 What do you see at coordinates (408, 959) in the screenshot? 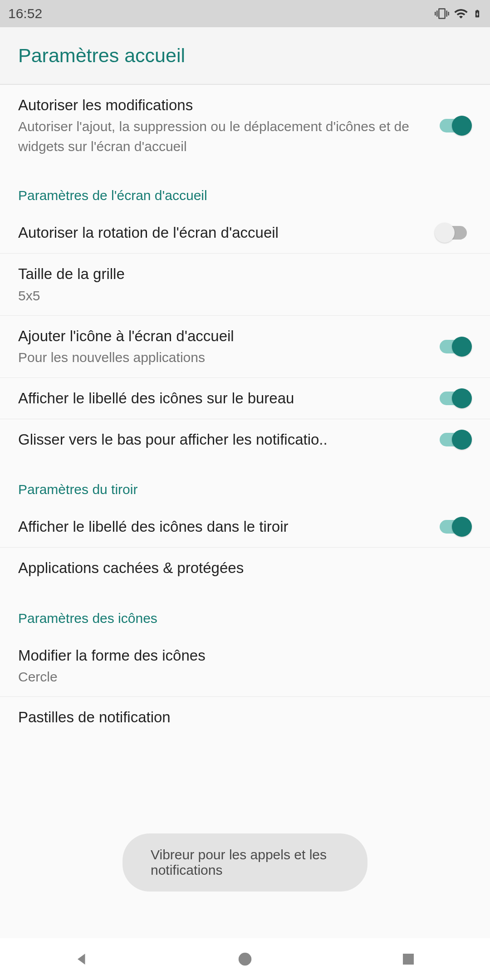
I see `nav-recent-button` at bounding box center [408, 959].